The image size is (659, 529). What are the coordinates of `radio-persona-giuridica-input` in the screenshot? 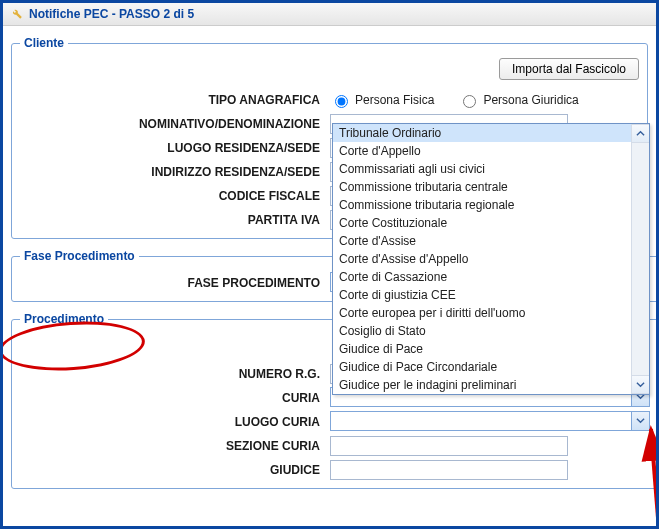 It's located at (470, 102).